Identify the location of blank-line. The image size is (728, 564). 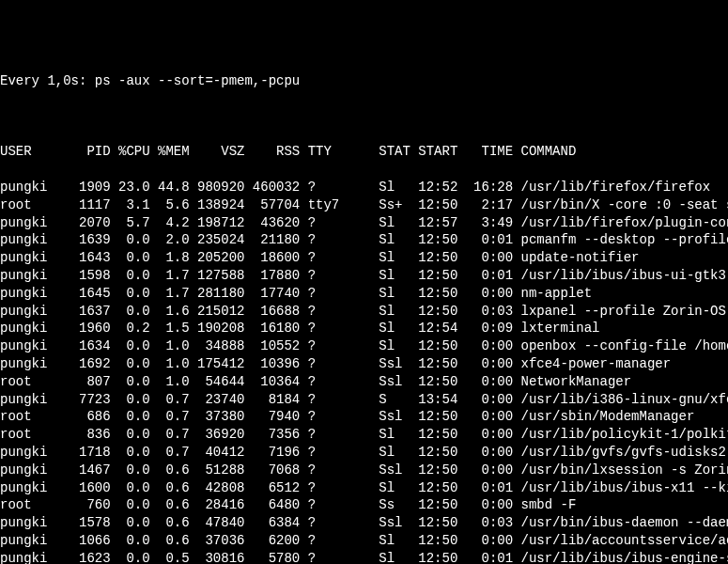
(364, 117).